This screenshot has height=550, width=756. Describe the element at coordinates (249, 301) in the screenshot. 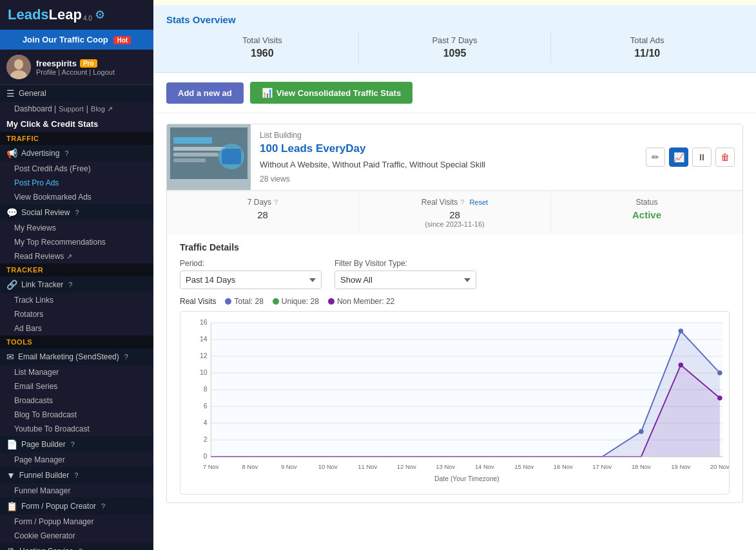

I see `legend-total-label: Total: 28` at that location.